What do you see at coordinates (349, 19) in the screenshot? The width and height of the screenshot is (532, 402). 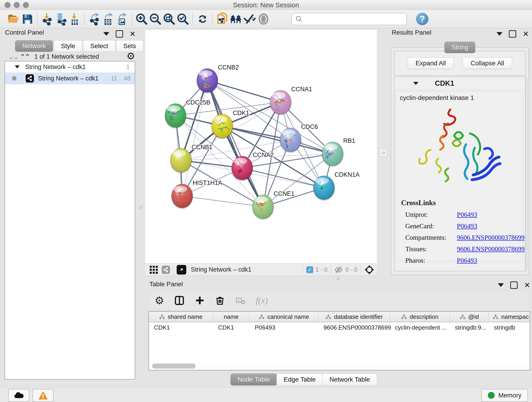 I see `search-box` at bounding box center [349, 19].